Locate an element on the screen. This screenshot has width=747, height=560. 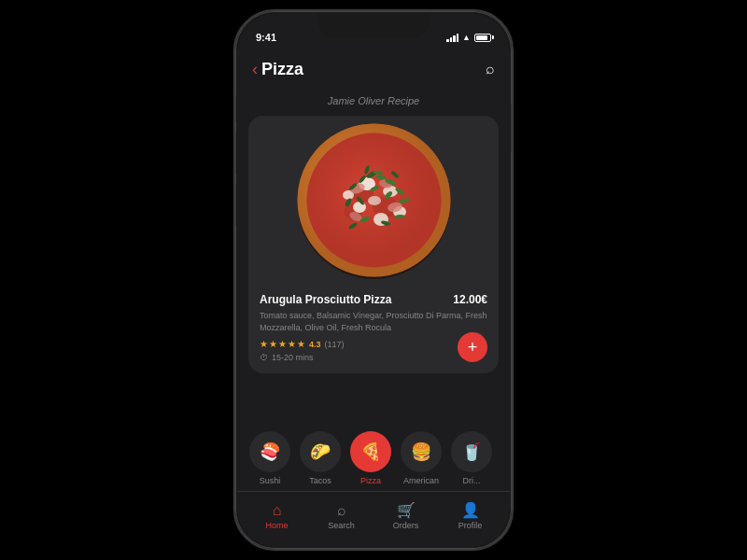
signal-icon is located at coordinates (452, 37).